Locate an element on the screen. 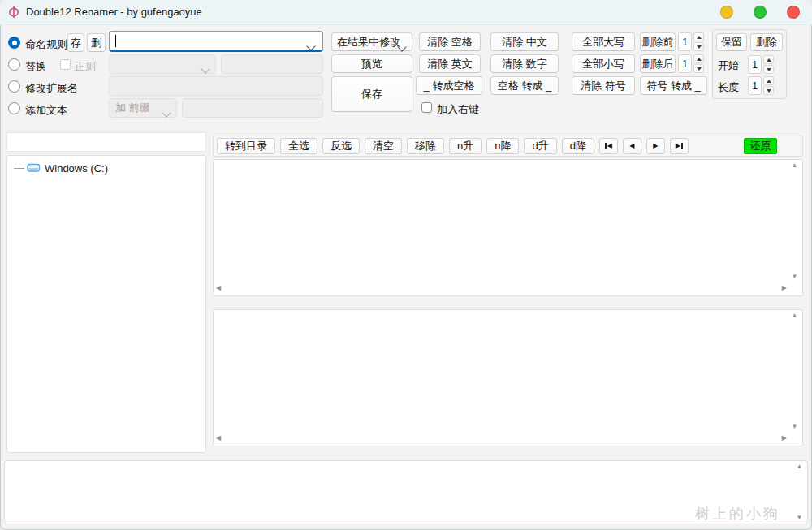  delete-before-button: 删除前 is located at coordinates (658, 42).